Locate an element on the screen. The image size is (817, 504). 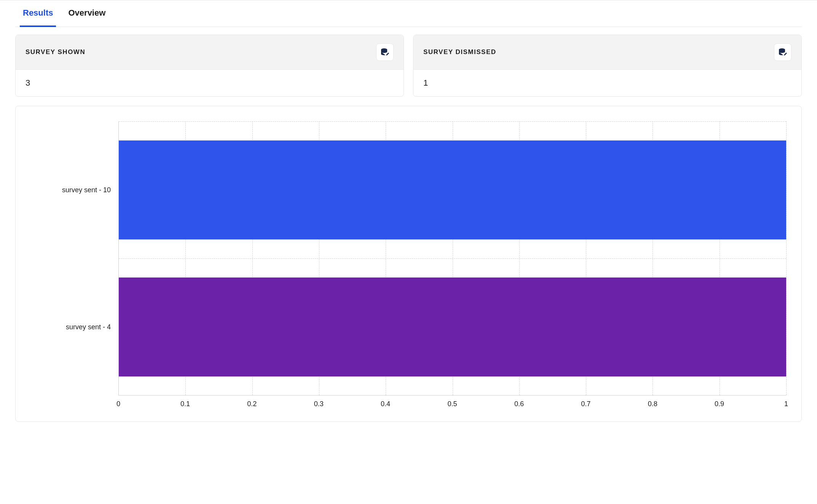
x-tick-label: 1 is located at coordinates (786, 404).